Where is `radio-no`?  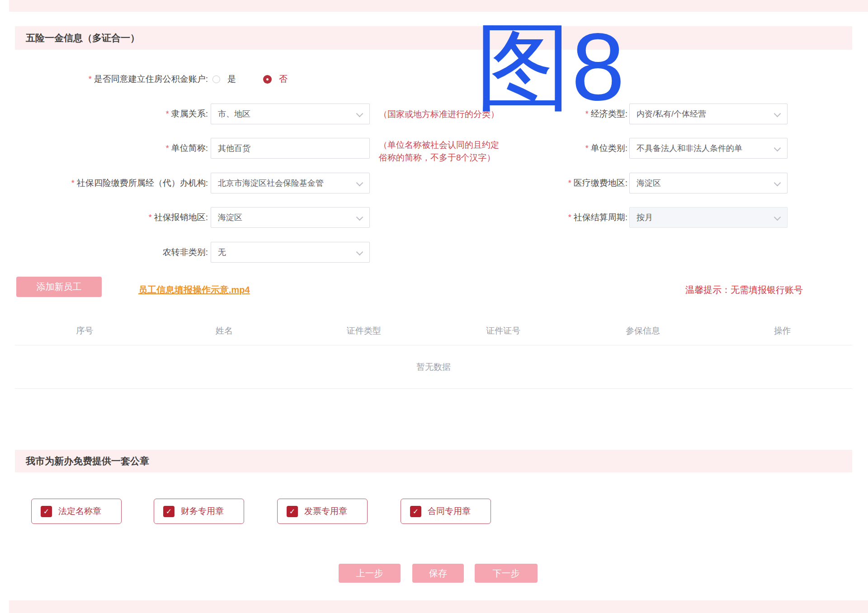 radio-no is located at coordinates (268, 80).